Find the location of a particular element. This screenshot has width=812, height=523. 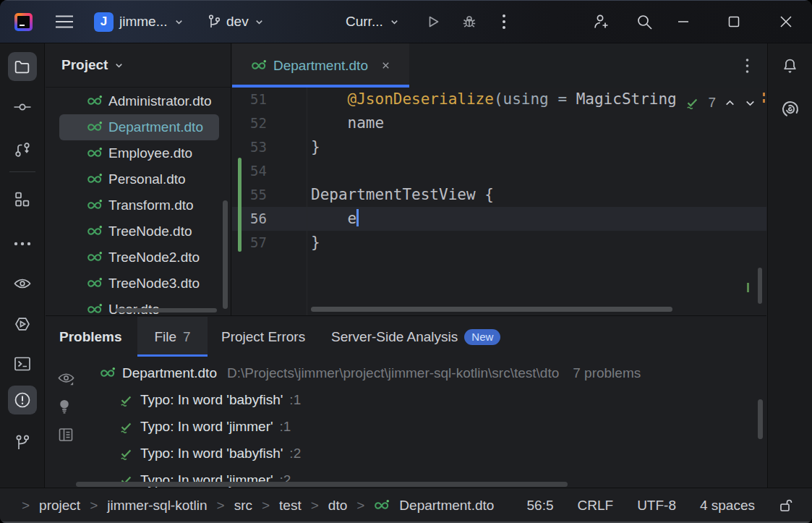

ai-assistant-button is located at coordinates (790, 109).